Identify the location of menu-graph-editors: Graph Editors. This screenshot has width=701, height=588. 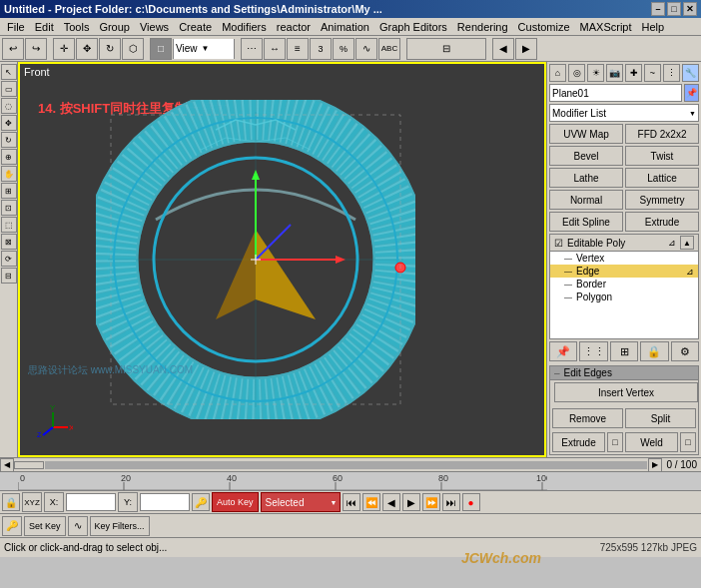
(413, 27).